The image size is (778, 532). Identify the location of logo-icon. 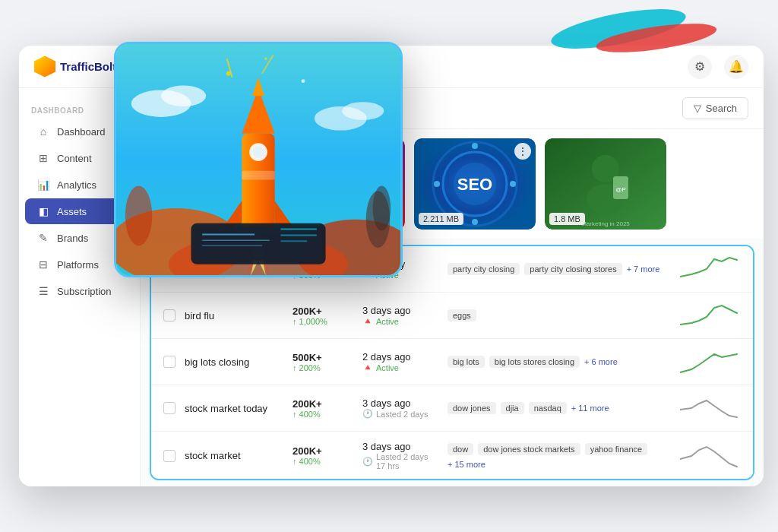
(45, 67).